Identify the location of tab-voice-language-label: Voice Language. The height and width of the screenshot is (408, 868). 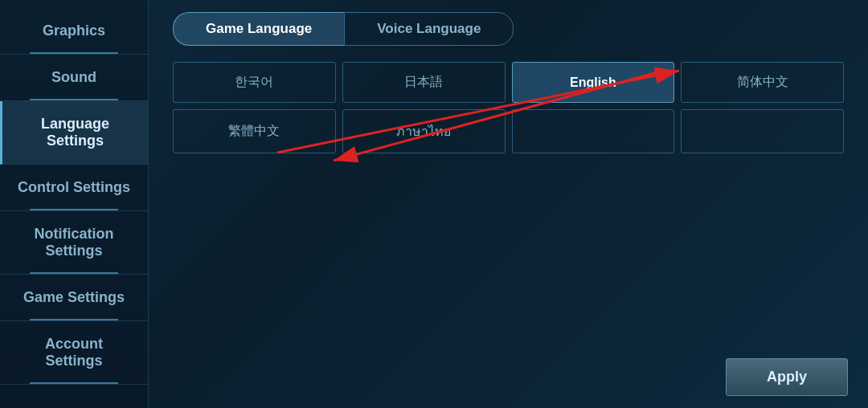
(429, 29).